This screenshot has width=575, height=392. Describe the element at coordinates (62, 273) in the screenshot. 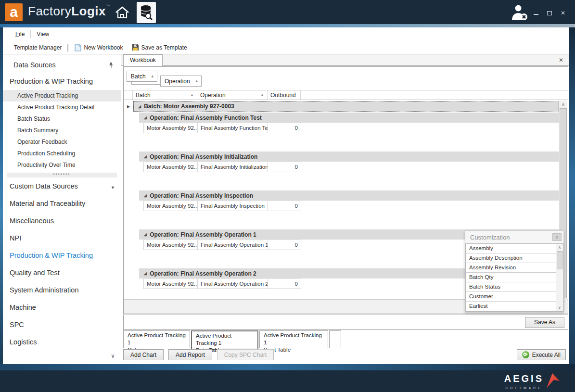

I see `sidebar-section-quality-and-test: Quality and Test` at that location.